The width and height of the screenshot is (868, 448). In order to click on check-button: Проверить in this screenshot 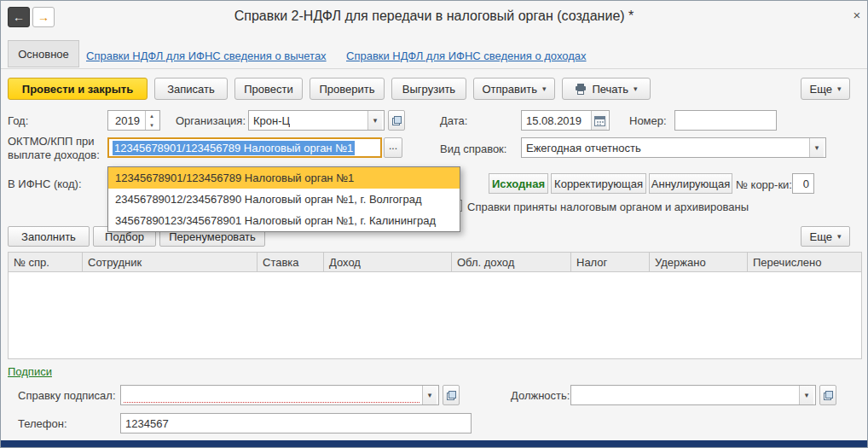, I will do `click(347, 89)`.